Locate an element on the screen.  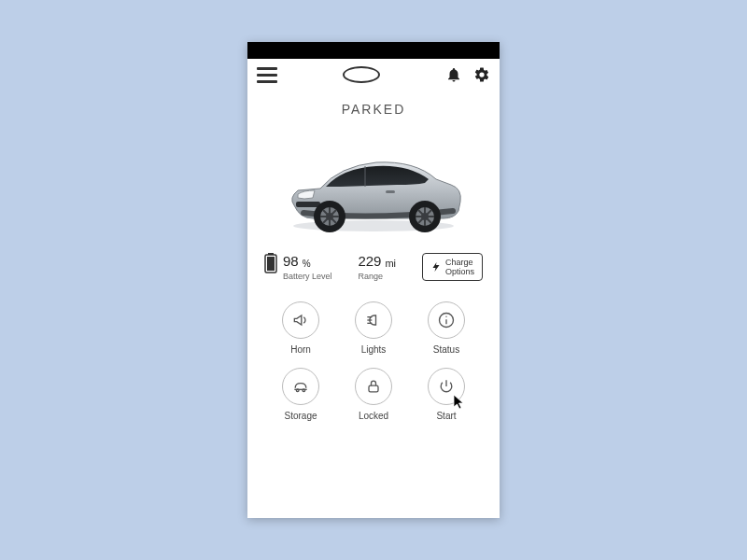
storage-label: Storage is located at coordinates (301, 416).